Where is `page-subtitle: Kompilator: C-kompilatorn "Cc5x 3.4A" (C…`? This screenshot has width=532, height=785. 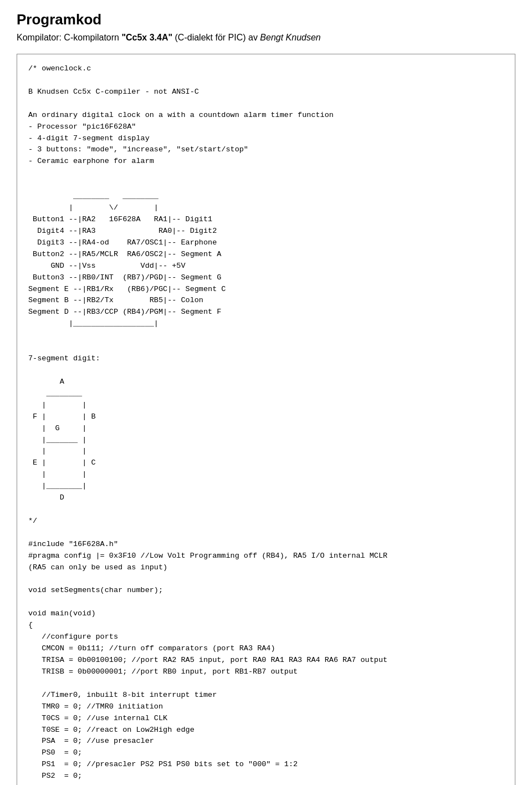
page-subtitle: Kompilator: C-kompilatorn "Cc5x 3.4A" (C… is located at coordinates (266, 38).